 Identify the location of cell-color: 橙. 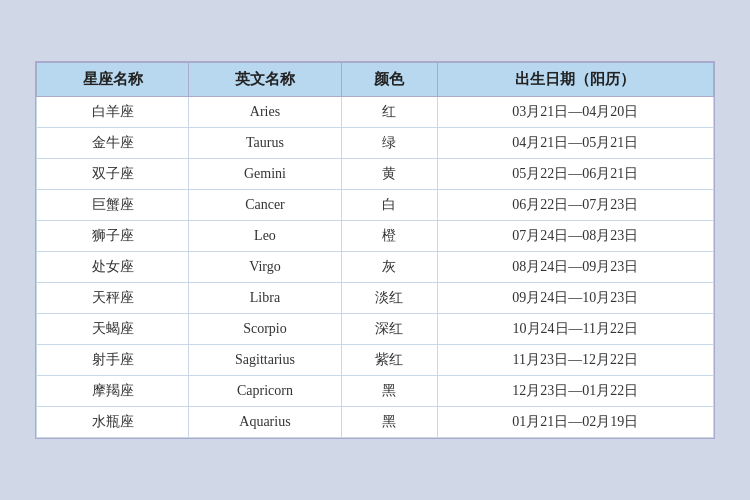
(389, 236).